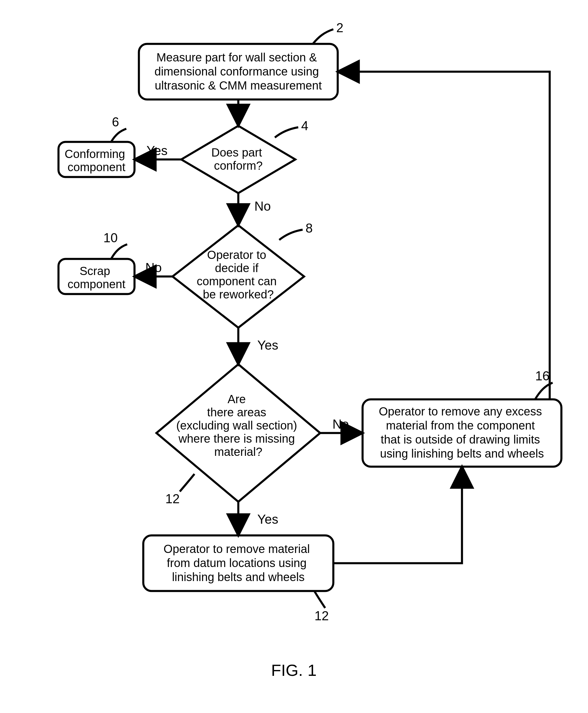 Image resolution: width=588 pixels, height=713 pixels. What do you see at coordinates (268, 519) in the screenshot?
I see `edge-label-yes-12d: Yes` at bounding box center [268, 519].